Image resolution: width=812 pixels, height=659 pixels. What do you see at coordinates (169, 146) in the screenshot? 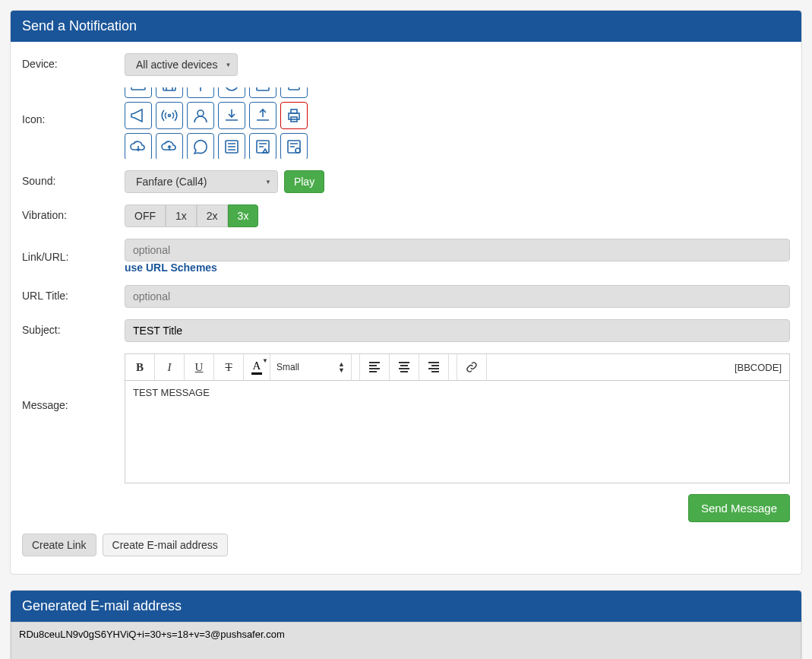
I see `cloud-up-icon` at bounding box center [169, 146].